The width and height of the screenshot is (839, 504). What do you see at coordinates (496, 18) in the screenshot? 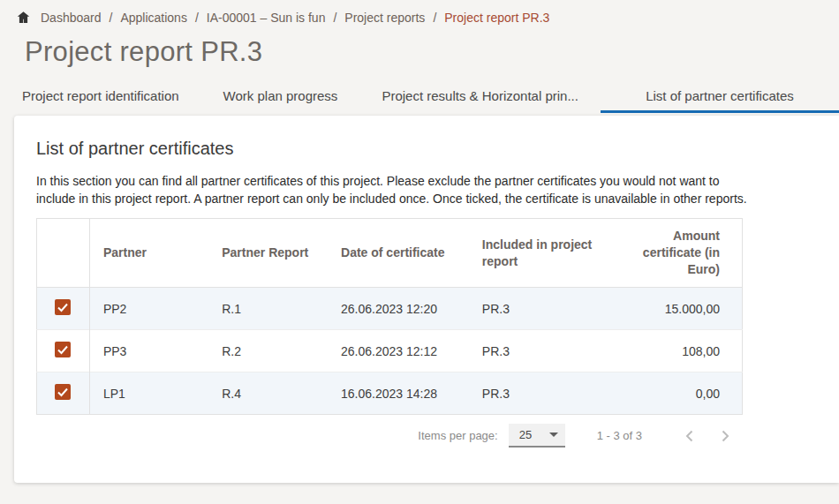
I see `breadcrumb-item-current-report: Project report PR.3` at bounding box center [496, 18].